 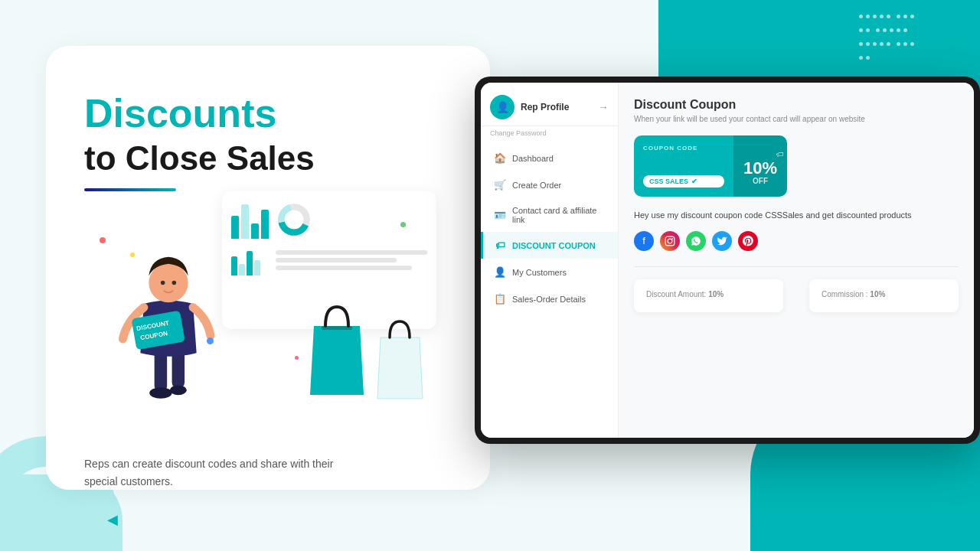 What do you see at coordinates (537, 185) in the screenshot?
I see `create-order-label: Create Order` at bounding box center [537, 185].